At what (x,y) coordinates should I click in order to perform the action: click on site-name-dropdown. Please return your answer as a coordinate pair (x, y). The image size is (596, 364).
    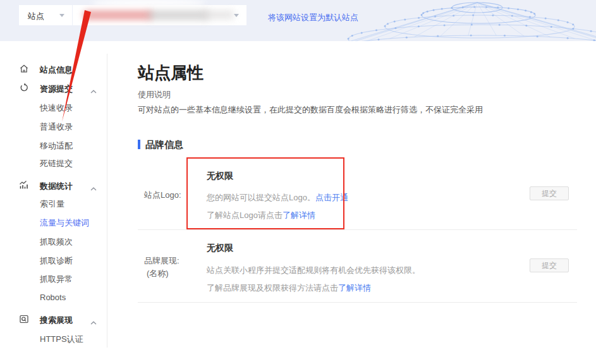
    Looking at the image, I should click on (159, 15).